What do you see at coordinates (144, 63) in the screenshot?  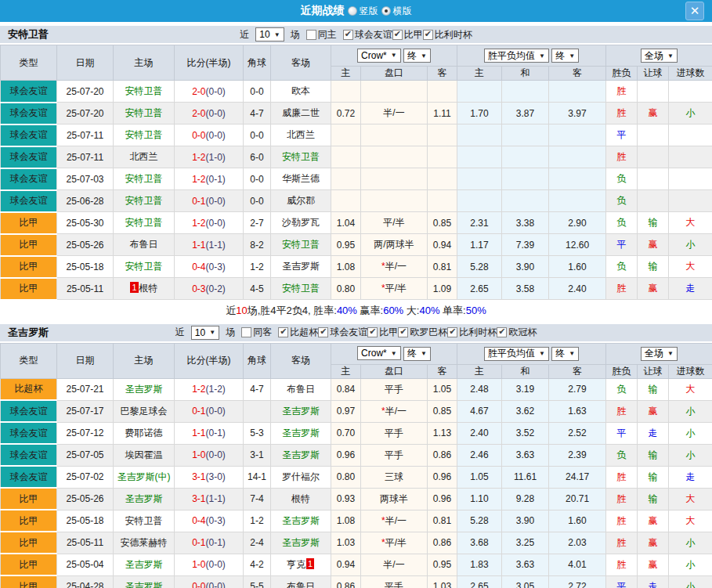 I see `col-header-home: 主场` at bounding box center [144, 63].